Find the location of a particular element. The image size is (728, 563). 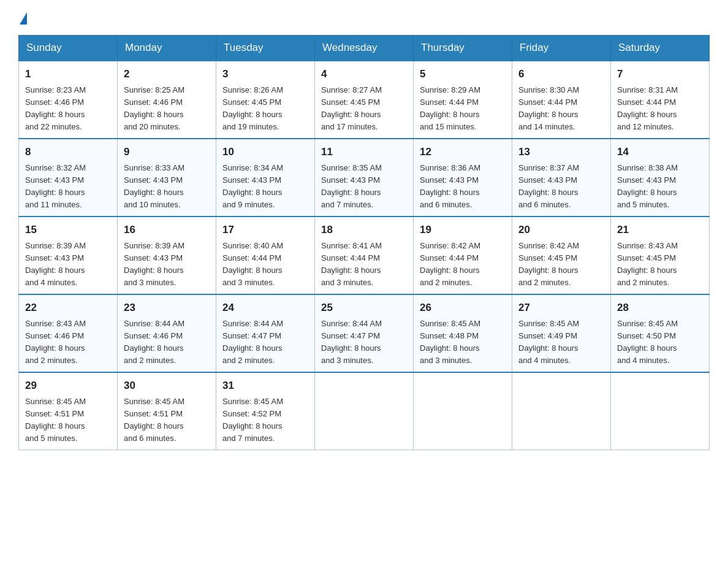

day-number: 21 is located at coordinates (660, 230).